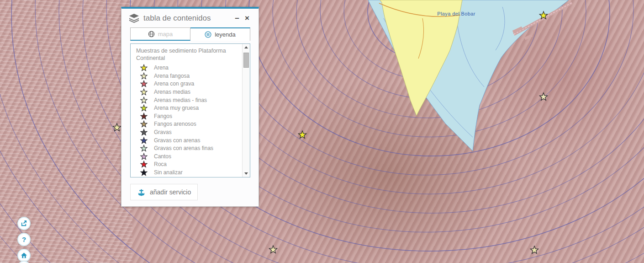 Image resolution: width=644 pixels, height=263 pixels. What do you see at coordinates (170, 192) in the screenshot?
I see `add-service-label: añadir servicio` at bounding box center [170, 192].